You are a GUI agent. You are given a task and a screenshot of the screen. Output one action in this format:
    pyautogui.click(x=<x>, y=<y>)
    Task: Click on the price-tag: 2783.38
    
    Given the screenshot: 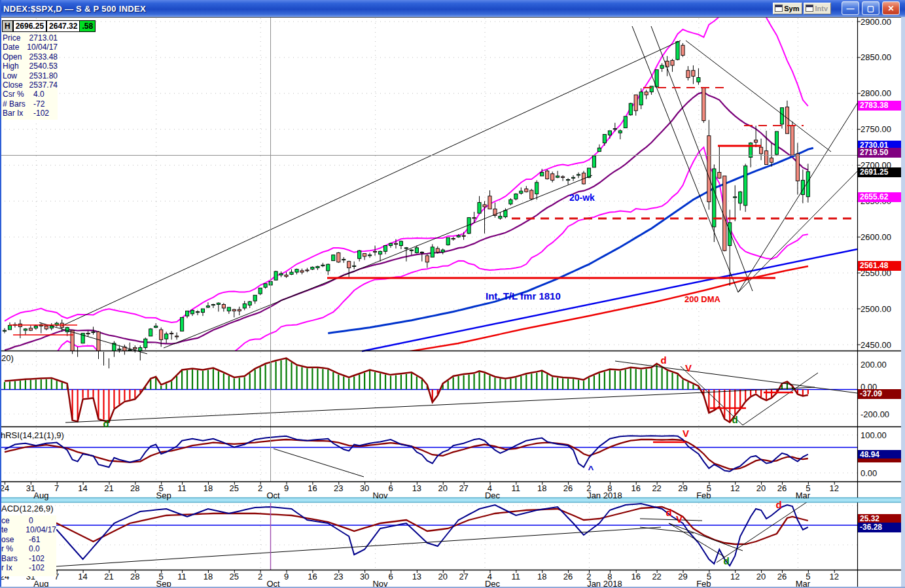 What is the action you would take?
    pyautogui.click(x=879, y=106)
    